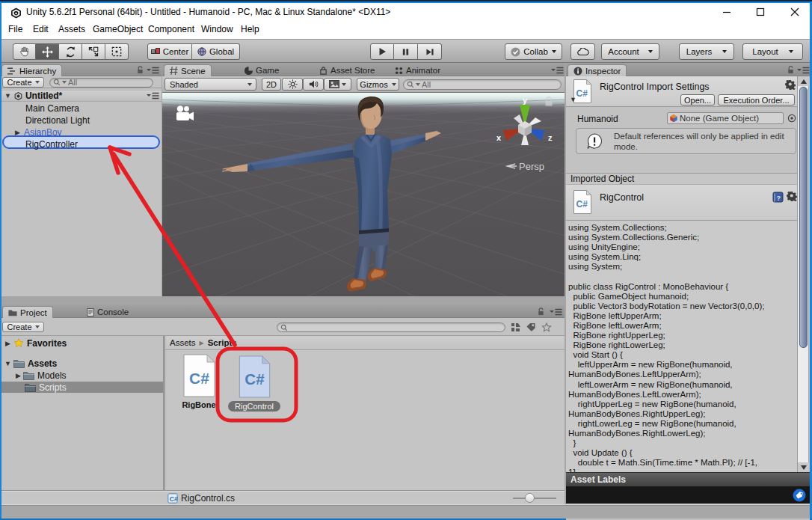 Image resolution: width=812 pixels, height=520 pixels. Describe the element at coordinates (40, 29) in the screenshot. I see `menu-edit: Edit` at that location.